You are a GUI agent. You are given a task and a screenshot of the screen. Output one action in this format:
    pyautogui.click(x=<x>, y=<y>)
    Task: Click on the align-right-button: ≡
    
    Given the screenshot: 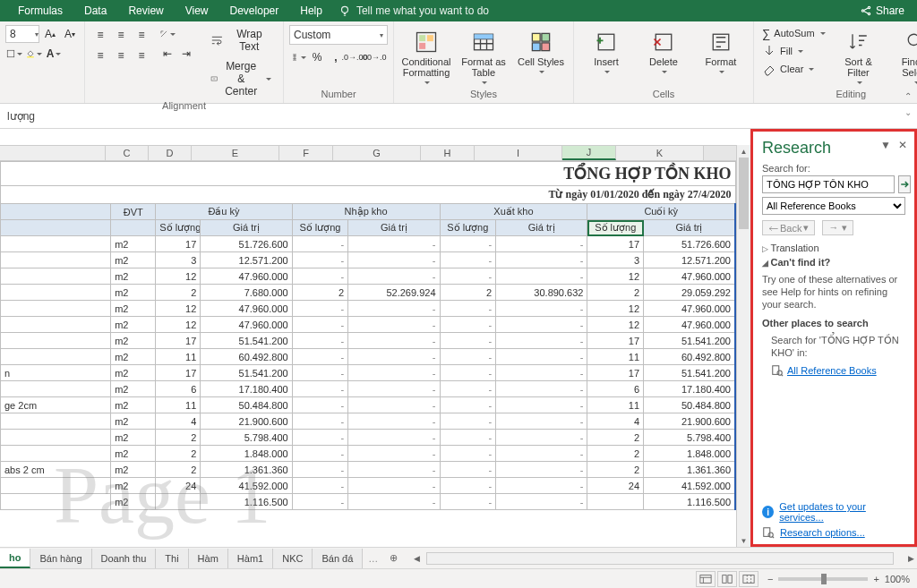 What is the action you would take?
    pyautogui.click(x=141, y=55)
    